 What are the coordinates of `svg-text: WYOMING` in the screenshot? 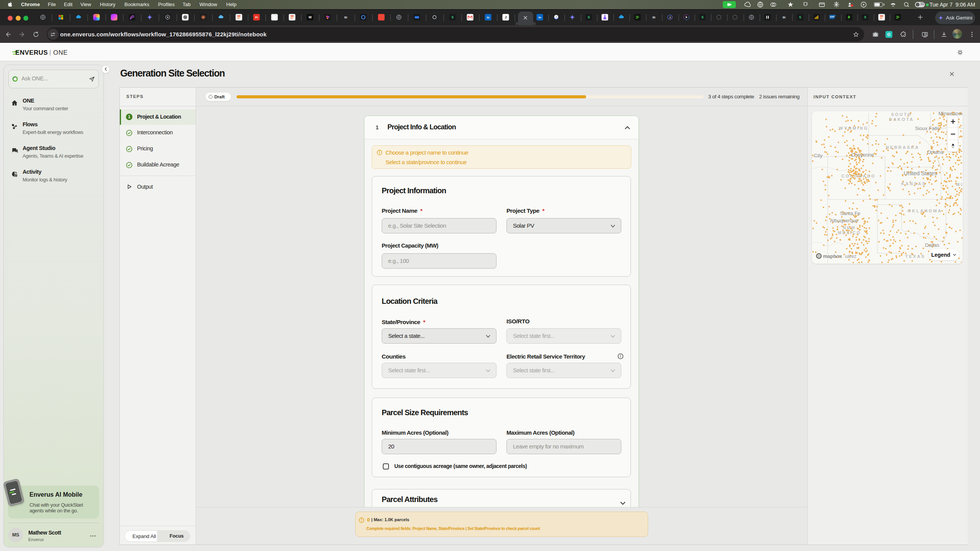 It's located at (854, 128).